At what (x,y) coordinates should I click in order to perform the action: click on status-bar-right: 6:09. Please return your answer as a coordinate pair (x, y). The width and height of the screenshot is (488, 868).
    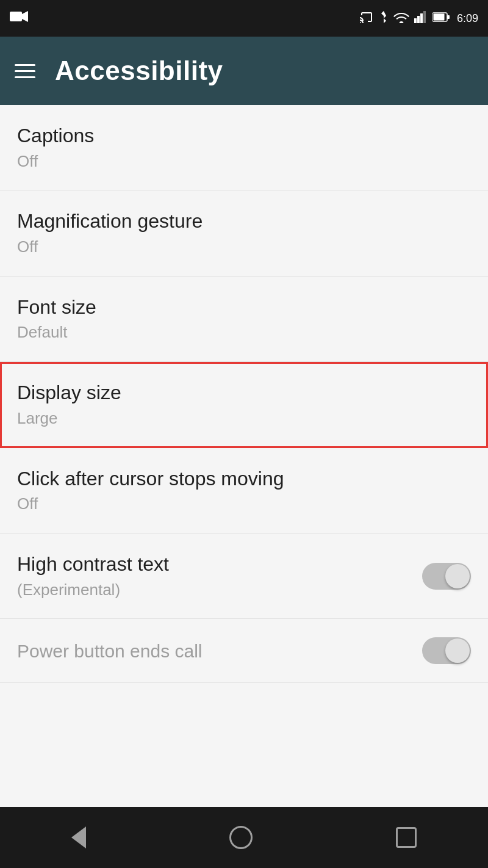
    Looking at the image, I should click on (418, 18).